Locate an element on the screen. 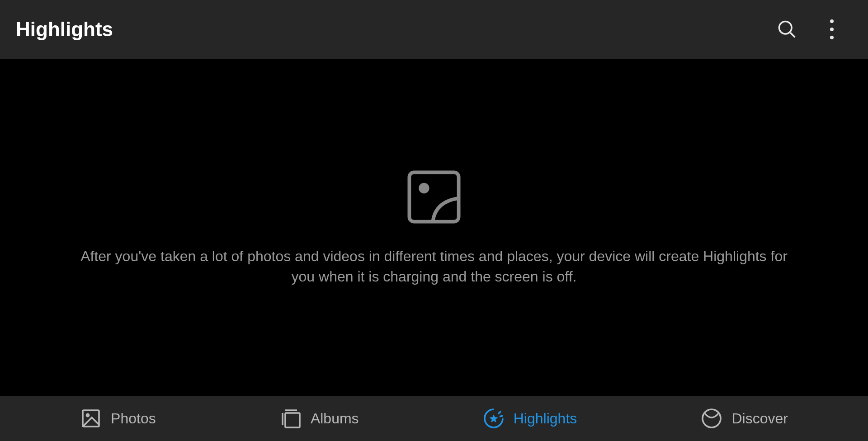  nav-label: Highlights is located at coordinates (545, 418).